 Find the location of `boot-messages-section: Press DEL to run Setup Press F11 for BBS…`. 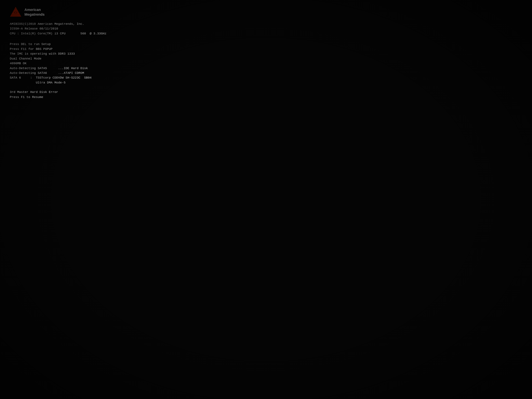

boot-messages-section: Press DEL to run Setup Press F11 for BBS… is located at coordinates (266, 63).